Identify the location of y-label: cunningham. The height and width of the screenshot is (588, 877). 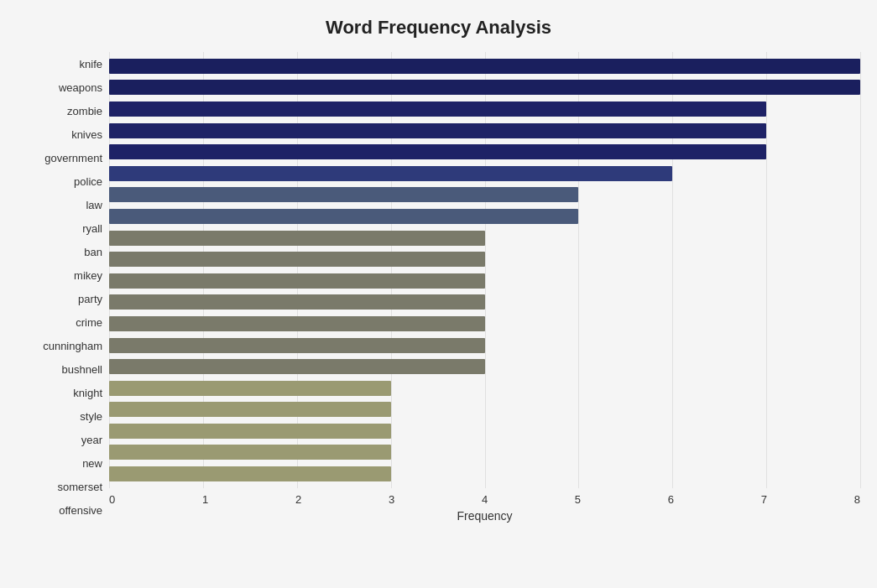
(72, 346).